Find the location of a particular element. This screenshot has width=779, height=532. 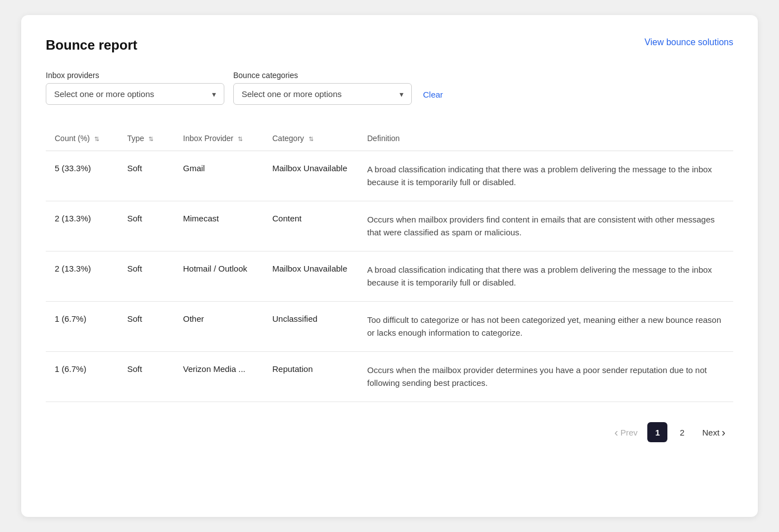

prev-button: Prev is located at coordinates (626, 433).